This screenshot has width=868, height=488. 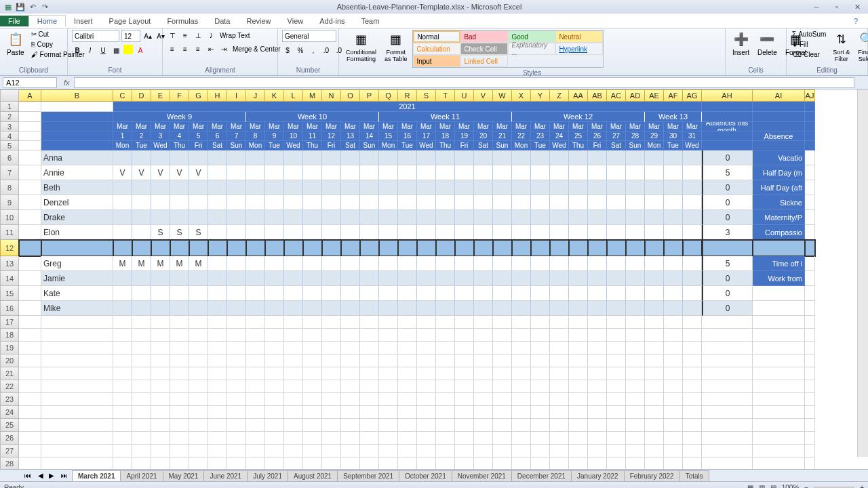 I want to click on cell: Greg, so click(x=77, y=264).